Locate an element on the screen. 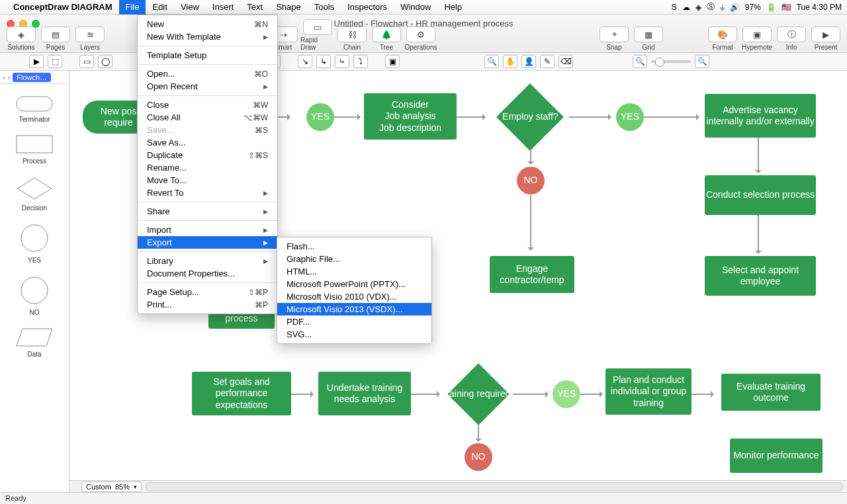 This screenshot has width=847, height=504. skype-icon: Ⓢ is located at coordinates (711, 7).